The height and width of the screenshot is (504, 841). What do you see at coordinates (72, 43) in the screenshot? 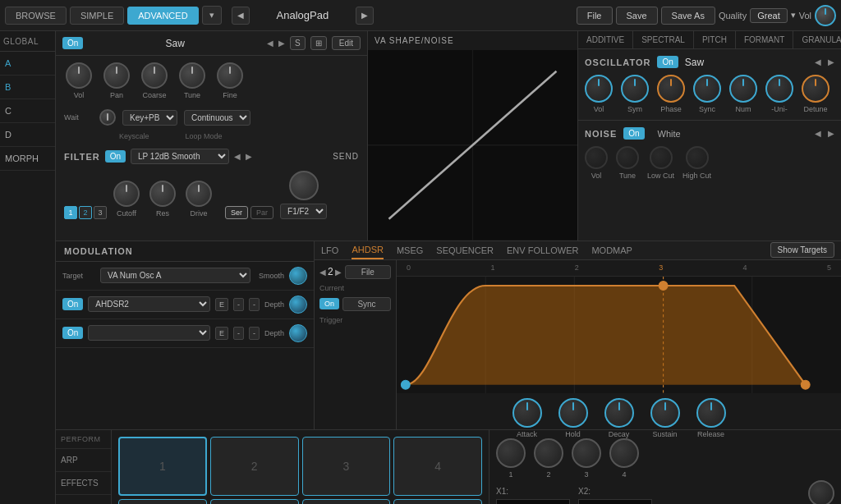
I see `global-on-button: On` at bounding box center [72, 43].